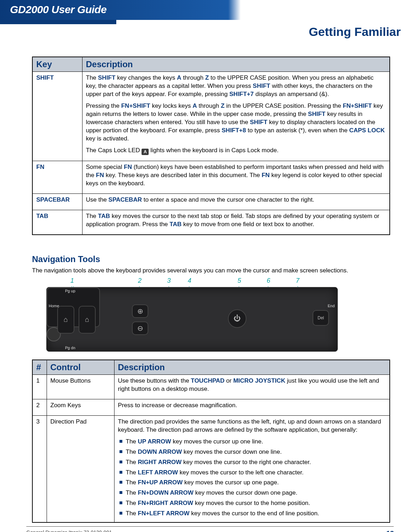 Image resolution: width=415 pixels, height=532 pixels. I want to click on list-item: The FN+RIGHT ARROW key moves the cursor …, so click(253, 504).